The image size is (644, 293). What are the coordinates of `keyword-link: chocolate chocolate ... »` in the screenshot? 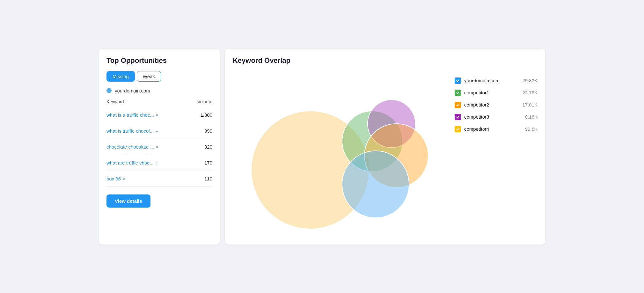 It's located at (133, 147).